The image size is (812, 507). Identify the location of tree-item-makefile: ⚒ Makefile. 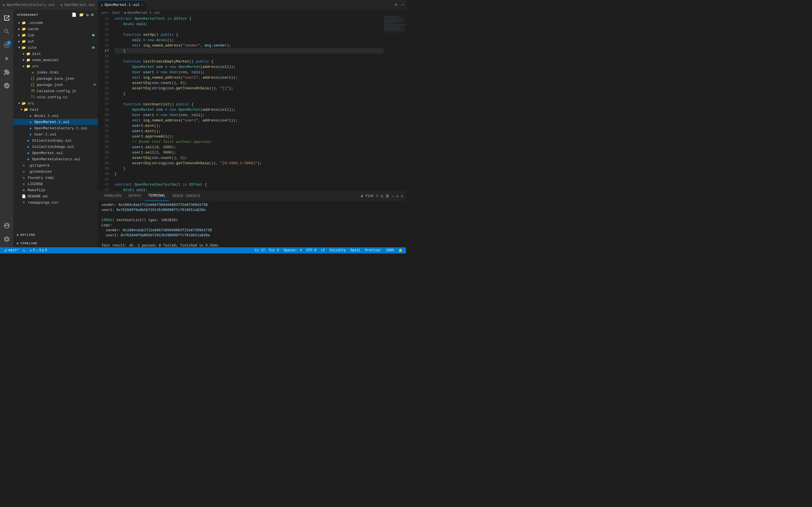
(56, 190).